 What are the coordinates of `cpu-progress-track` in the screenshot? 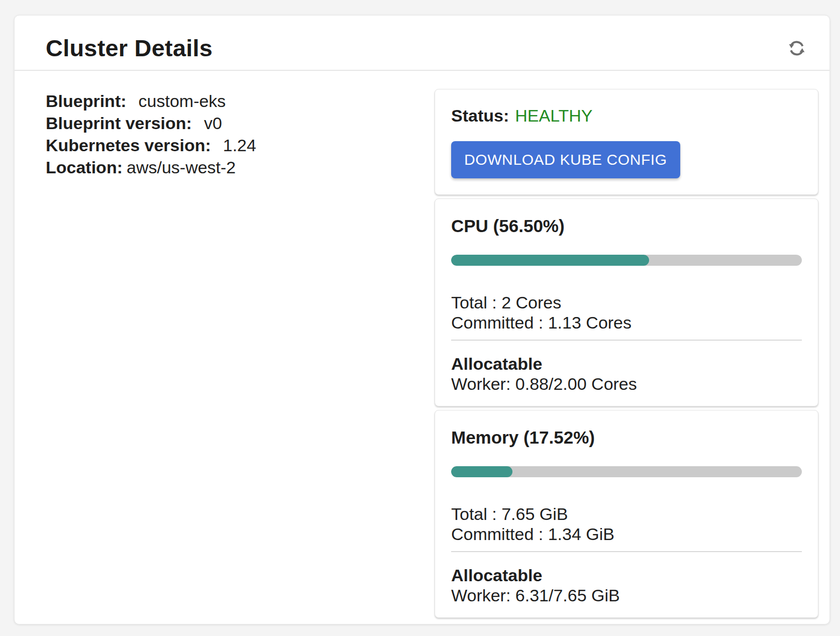 It's located at (626, 260).